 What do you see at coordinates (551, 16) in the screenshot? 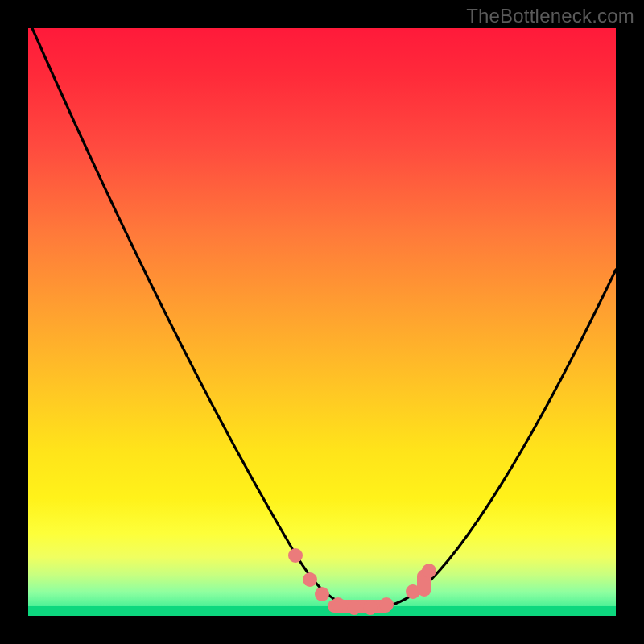
I see `watermark-text: TheBottleneck.com` at bounding box center [551, 16].